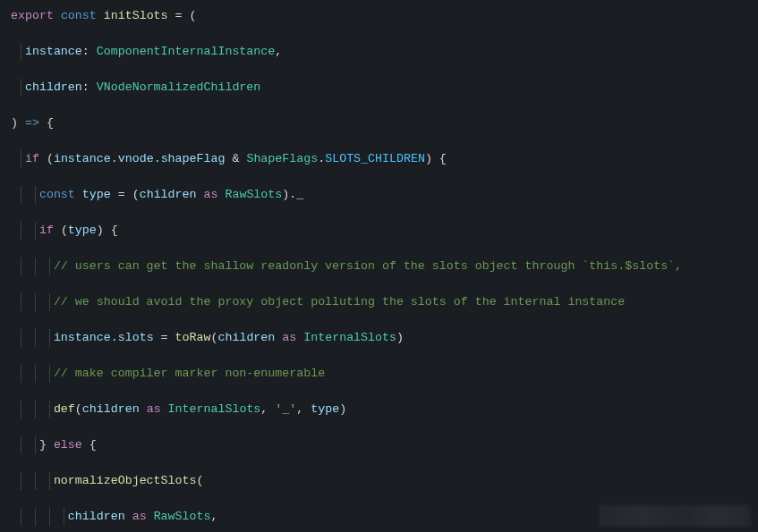 The image size is (758, 532). I want to click on code-line: } else {, so click(379, 445).